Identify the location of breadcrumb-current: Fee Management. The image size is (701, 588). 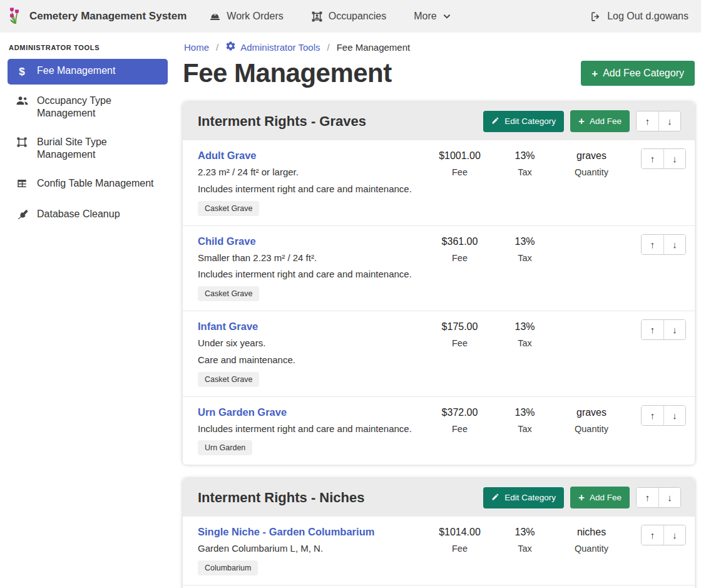
(374, 48).